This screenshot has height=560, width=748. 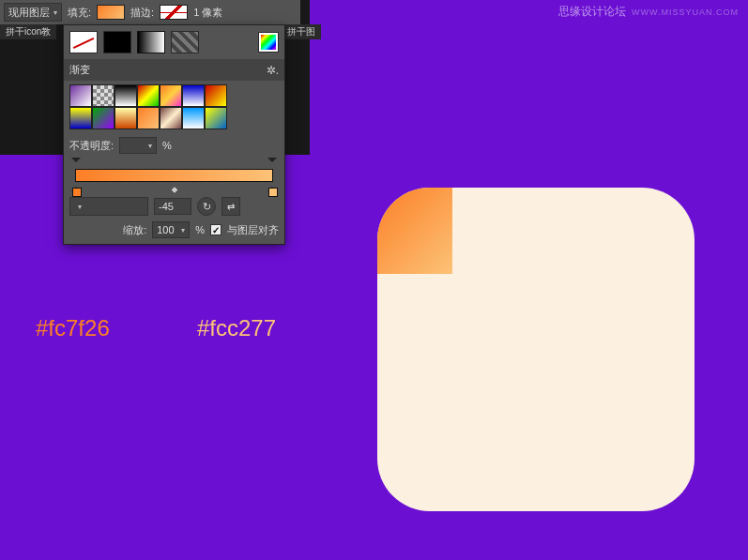 I want to click on align-layer-checkbox: ✓, so click(x=216, y=230).